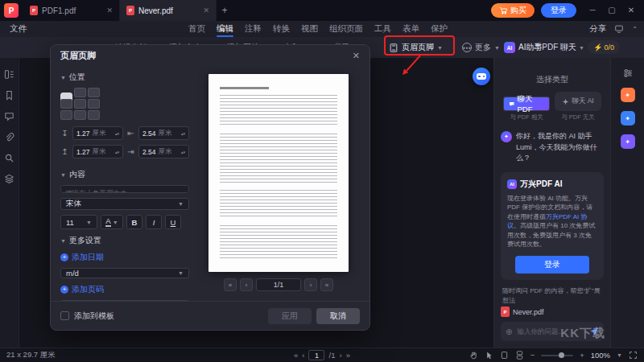  Describe the element at coordinates (634, 29) in the screenshot. I see `collapse-ribbon-icon: ⌃` at that location.